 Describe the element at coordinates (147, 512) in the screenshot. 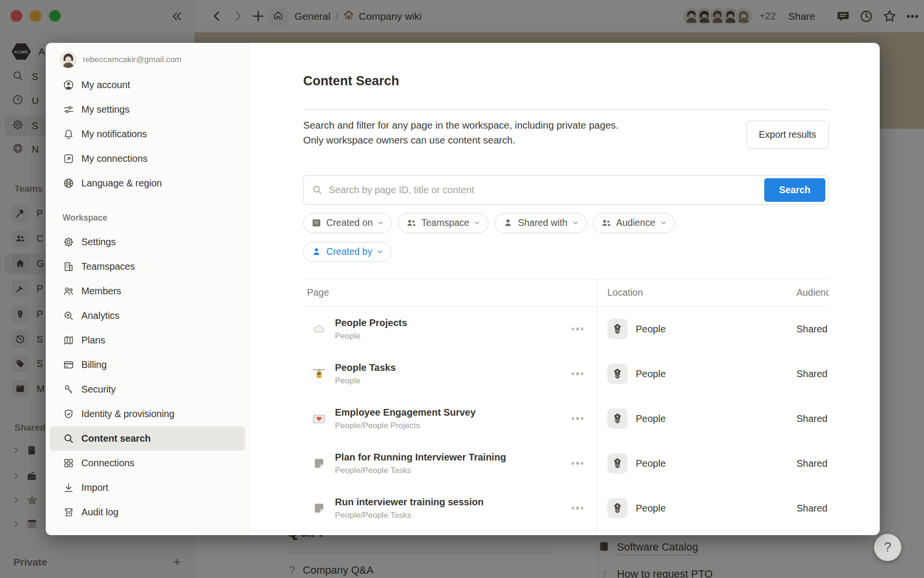

I see `settings-nav-audit-log: Audit log` at that location.